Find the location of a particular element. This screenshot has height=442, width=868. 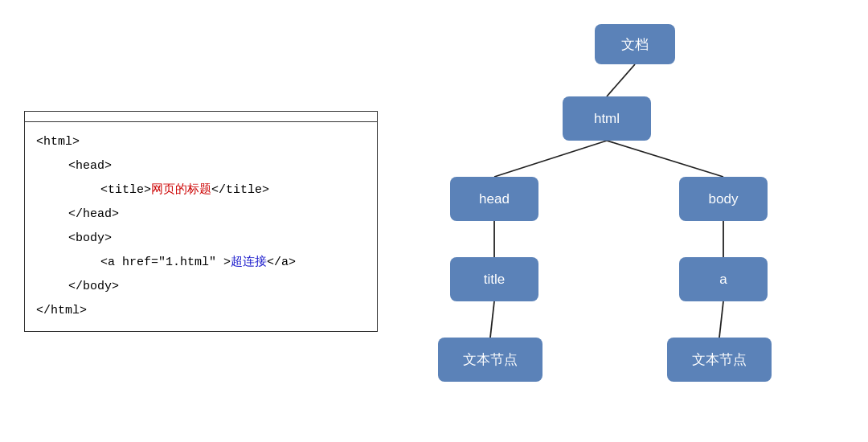

code-line: <title>网页的标题</title> is located at coordinates (201, 190).